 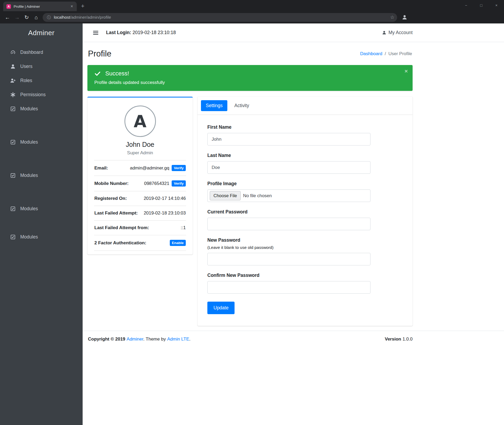 What do you see at coordinates (140, 228) in the screenshot?
I see `profile-row-failed-from: Last Failed Attempt from: ::1` at bounding box center [140, 228].